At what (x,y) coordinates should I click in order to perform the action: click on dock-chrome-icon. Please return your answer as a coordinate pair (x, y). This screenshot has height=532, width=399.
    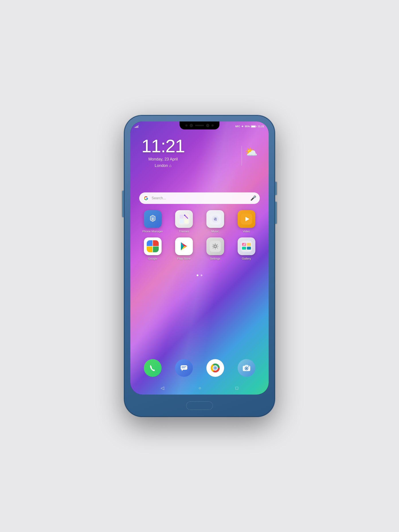
    Looking at the image, I should click on (215, 368).